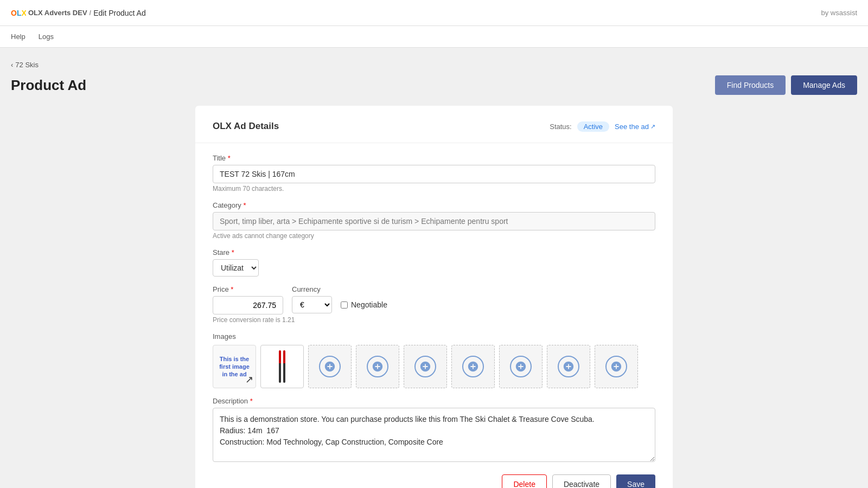 The width and height of the screenshot is (868, 488). What do you see at coordinates (434, 220) in the screenshot?
I see `category-group: Category * Active ads cannot change cate…` at bounding box center [434, 220].